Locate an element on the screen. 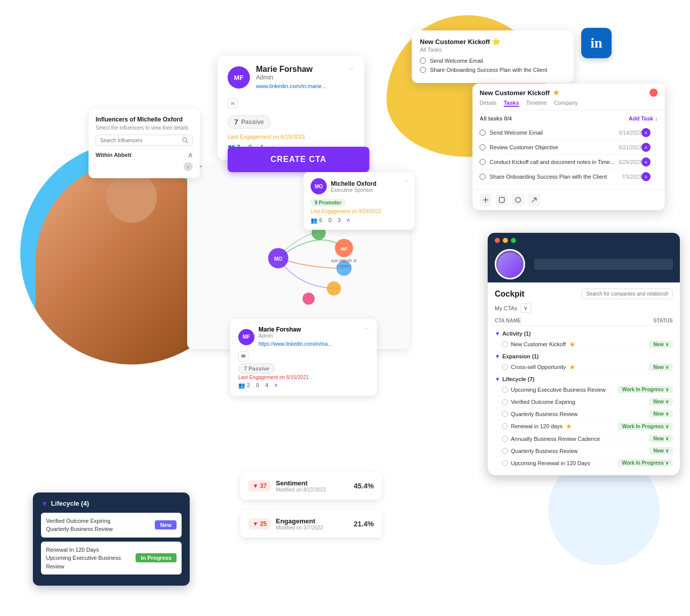  lifecycle-triangle: ▼ is located at coordinates (45, 504).